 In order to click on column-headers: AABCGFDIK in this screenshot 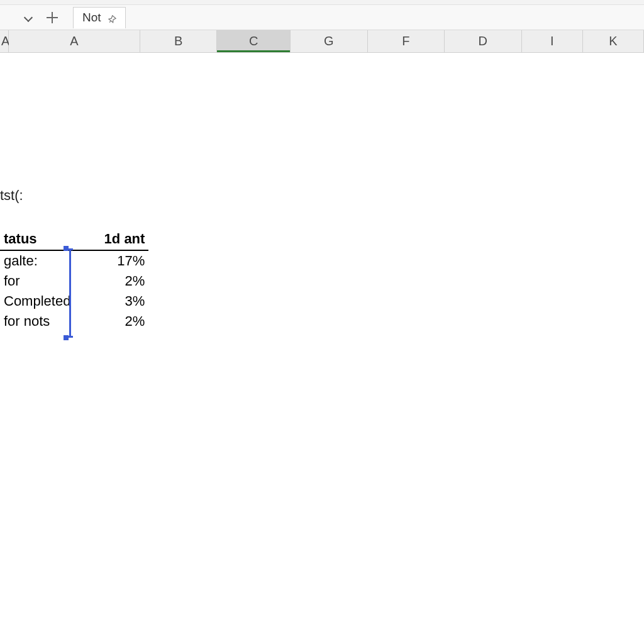, I will do `click(322, 42)`.